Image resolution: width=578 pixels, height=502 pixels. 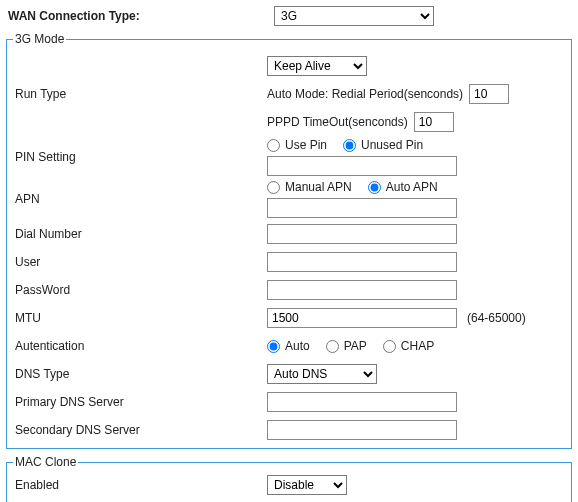 What do you see at coordinates (354, 16) in the screenshot?
I see `wan-type-select: 3G` at bounding box center [354, 16].